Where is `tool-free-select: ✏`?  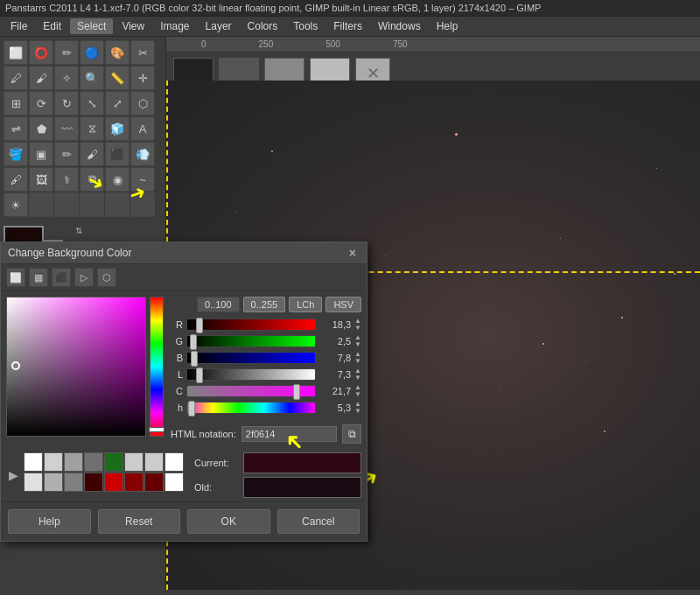 tool-free-select: ✏ is located at coordinates (66, 52).